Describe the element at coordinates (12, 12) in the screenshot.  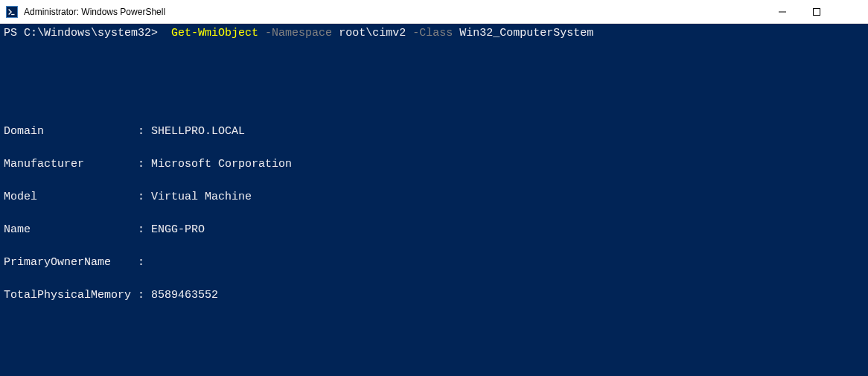
I see `powershell-icon` at that location.